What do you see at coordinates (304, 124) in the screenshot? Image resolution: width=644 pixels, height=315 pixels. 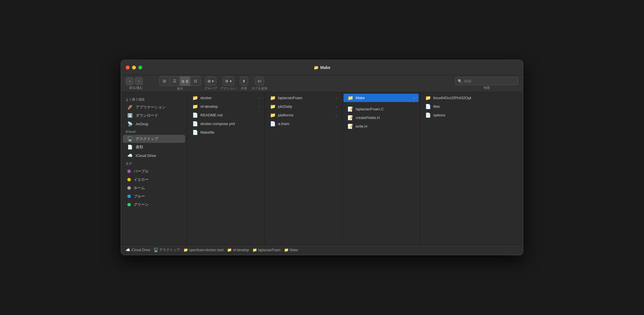 I see `file-item-afoam: 📄 a.foam` at bounding box center [304, 124].